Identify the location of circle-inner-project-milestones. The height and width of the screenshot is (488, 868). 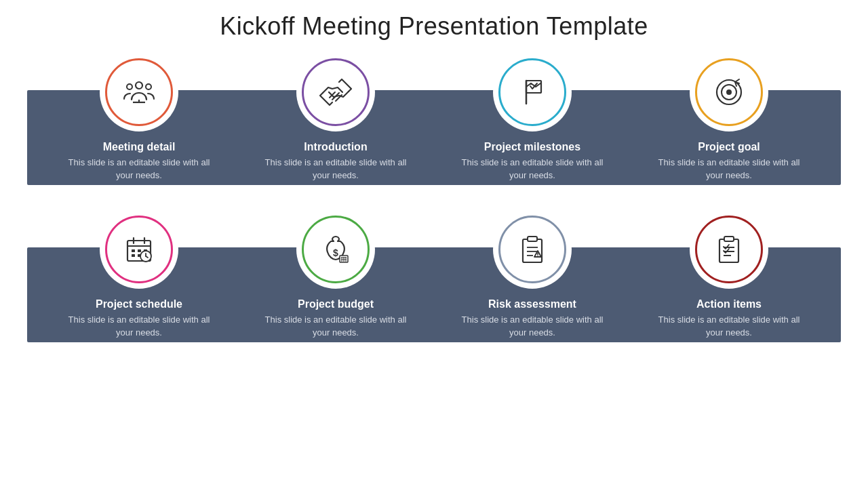
(532, 92).